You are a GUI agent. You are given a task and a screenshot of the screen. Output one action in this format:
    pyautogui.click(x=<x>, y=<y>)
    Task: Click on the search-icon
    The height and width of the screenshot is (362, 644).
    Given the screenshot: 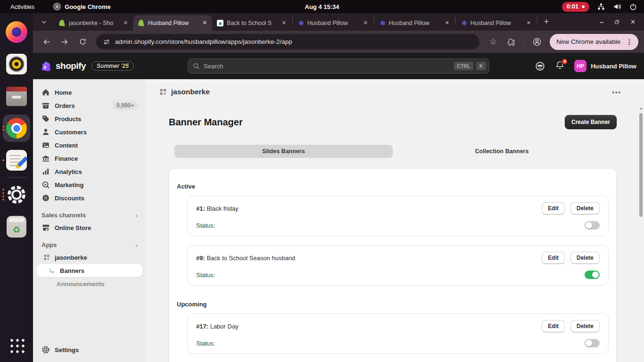 What is the action you would take?
    pyautogui.click(x=196, y=66)
    